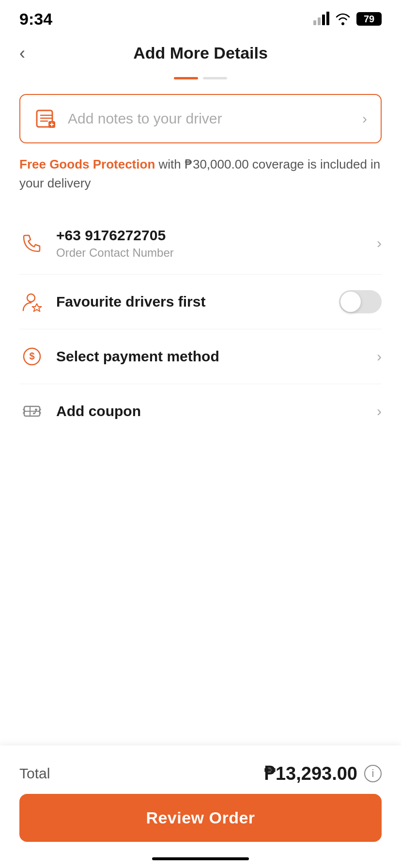  Describe the element at coordinates (198, 302) in the screenshot. I see `favourite-label: Favourite drivers first` at that location.